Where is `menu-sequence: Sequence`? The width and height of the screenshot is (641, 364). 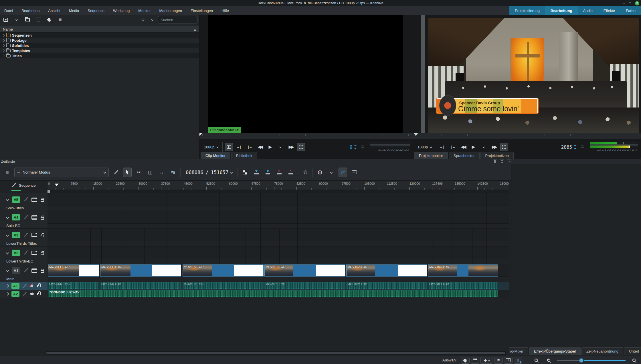
menu-sequence: Sequence is located at coordinates (96, 11).